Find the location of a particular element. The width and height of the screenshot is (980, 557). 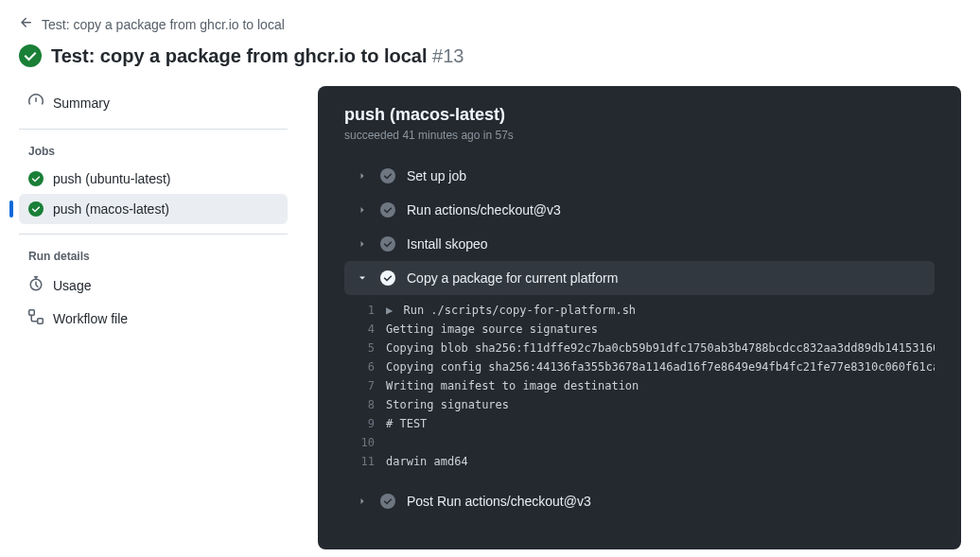

log-line: 10 is located at coordinates (639, 443).